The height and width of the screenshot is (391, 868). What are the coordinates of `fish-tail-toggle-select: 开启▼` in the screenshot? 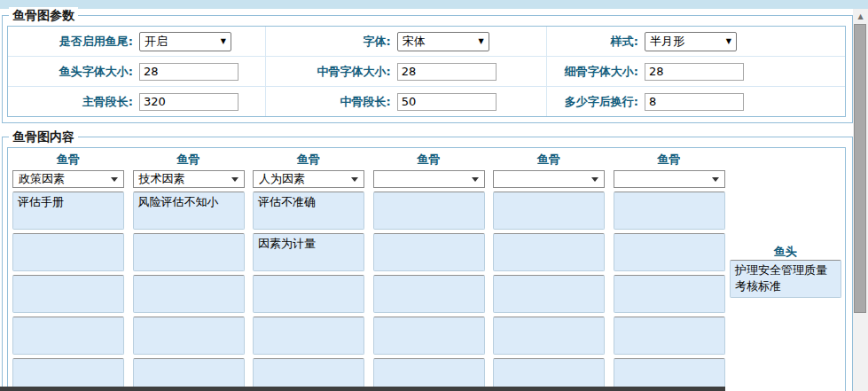 It's located at (185, 42).